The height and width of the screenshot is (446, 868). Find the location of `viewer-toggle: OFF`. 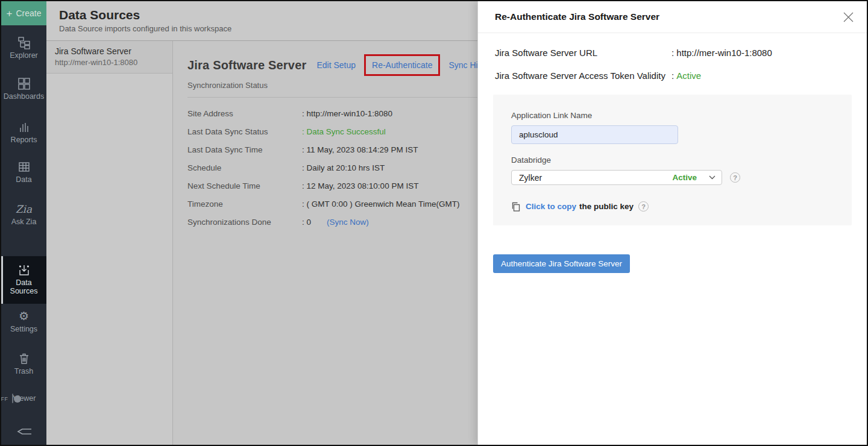

viewer-toggle: OFF is located at coordinates (13, 398).